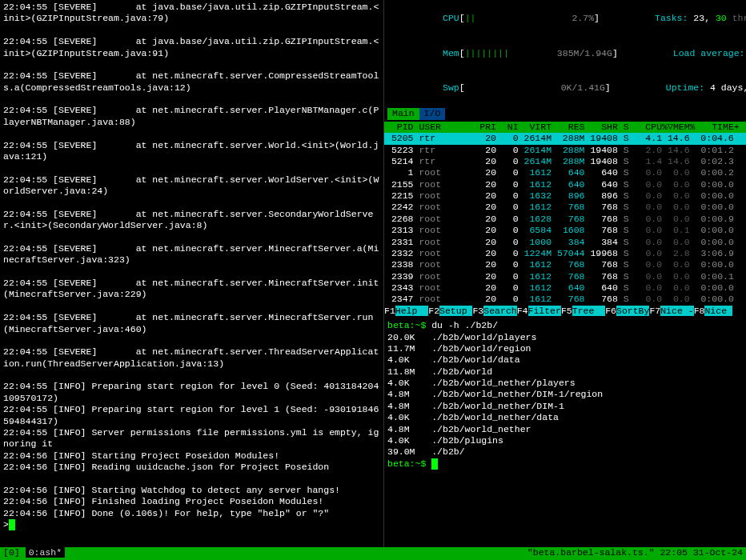 The image size is (746, 560). I want to click on process-row: 2242 root 20 0 1612 768 768 S 0.0 0.0 0:…, so click(565, 207).